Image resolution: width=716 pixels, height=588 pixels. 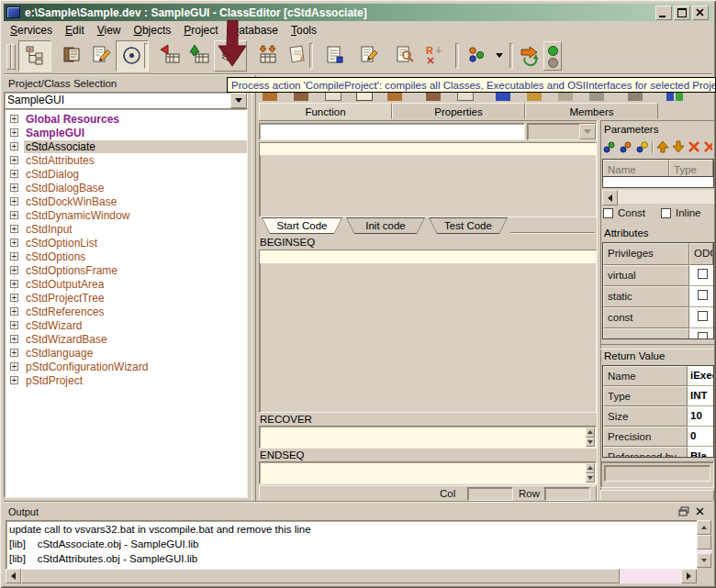 What do you see at coordinates (126, 367) in the screenshot?
I see `tree-item: pStdConfigurationWizard` at bounding box center [126, 367].